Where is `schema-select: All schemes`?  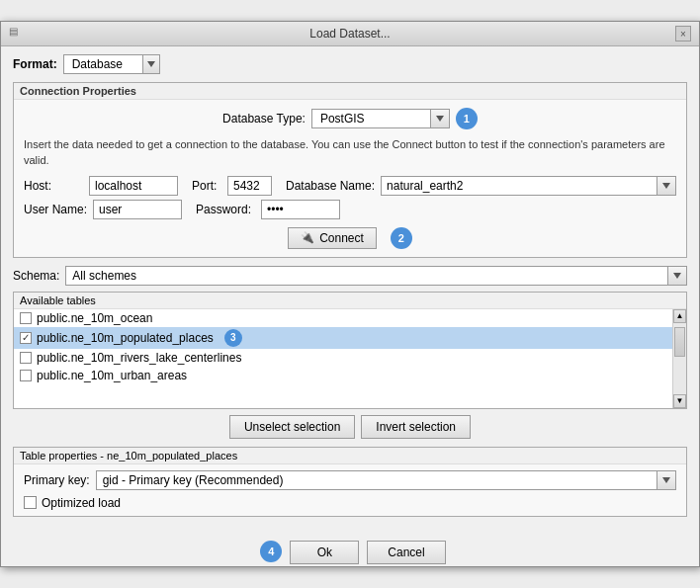
schema-select: All schemes is located at coordinates (376, 276).